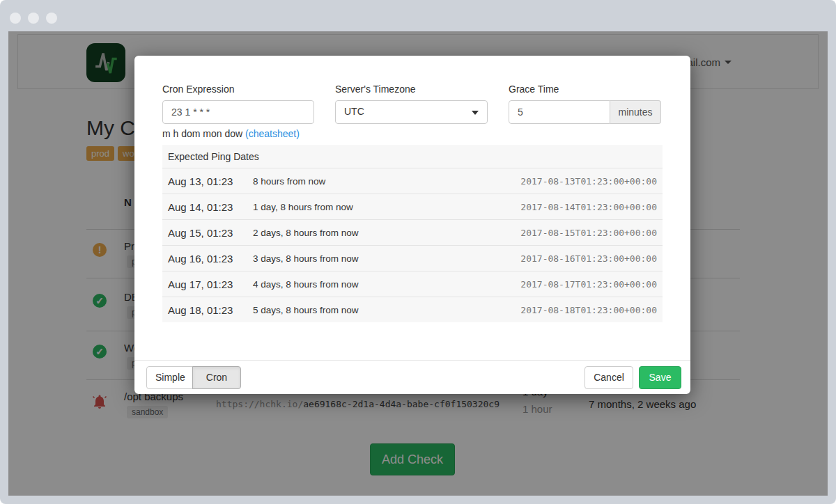 This screenshot has height=504, width=836. What do you see at coordinates (52, 18) in the screenshot?
I see `window-maximize-button` at bounding box center [52, 18].